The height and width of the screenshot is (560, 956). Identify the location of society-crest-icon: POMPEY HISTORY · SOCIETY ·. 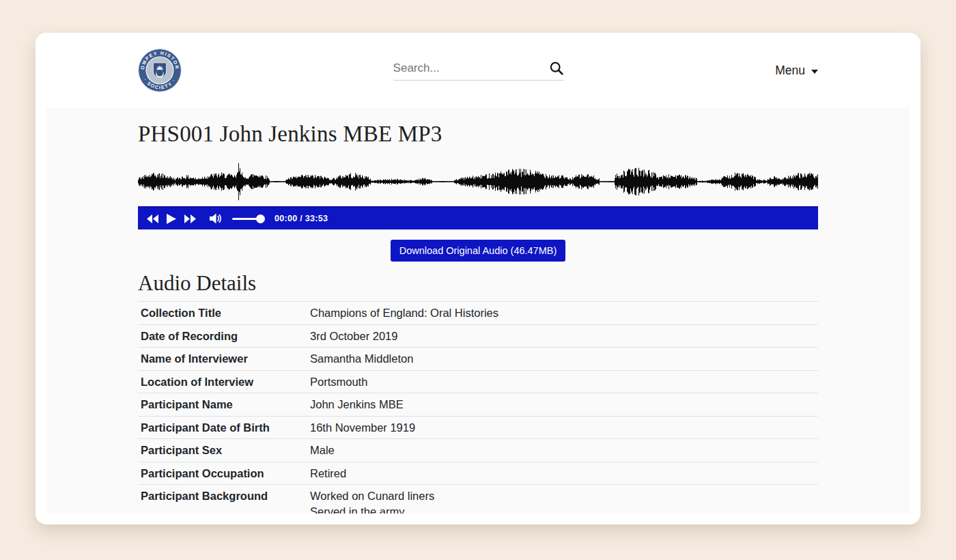
(160, 70).